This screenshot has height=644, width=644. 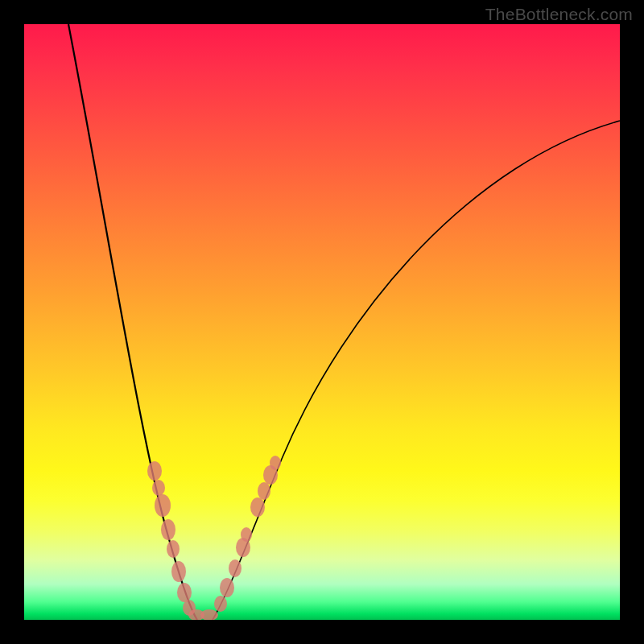 I want to click on marker-group, so click(x=214, y=538).